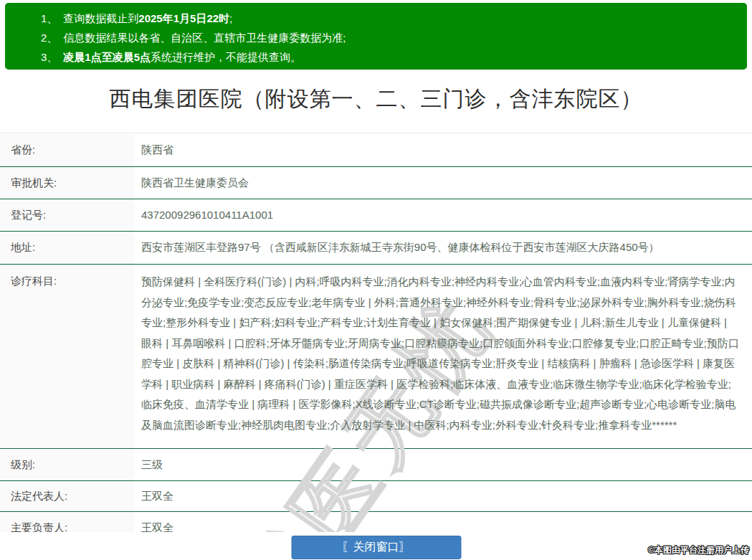 The image size is (752, 560). What do you see at coordinates (107, 57) in the screenshot?
I see `notice-text-bold: 凌晨1点至凌晨5点` at bounding box center [107, 57].